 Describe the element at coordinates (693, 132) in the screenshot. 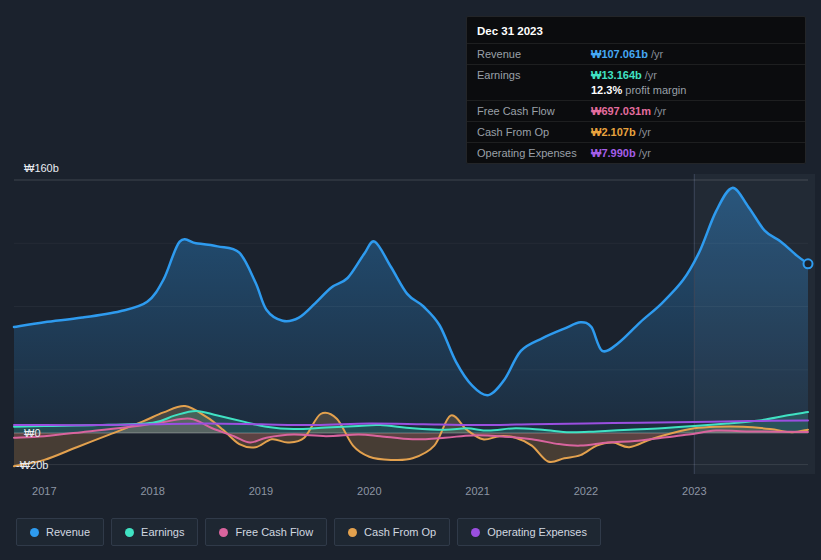

I see `tooltip-row-value: ₩2.107b /yr` at that location.